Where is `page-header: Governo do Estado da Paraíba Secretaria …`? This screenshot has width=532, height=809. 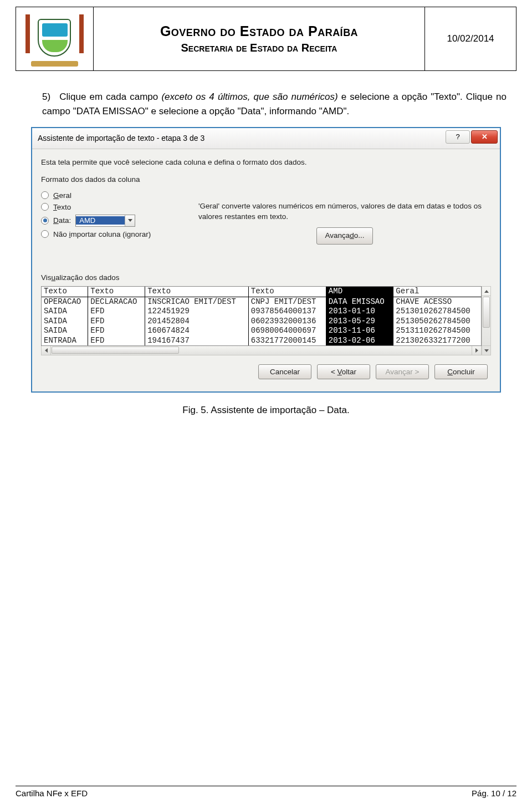
page-header: Governo do Estado da Paraíba Secretaria … is located at coordinates (266, 39).